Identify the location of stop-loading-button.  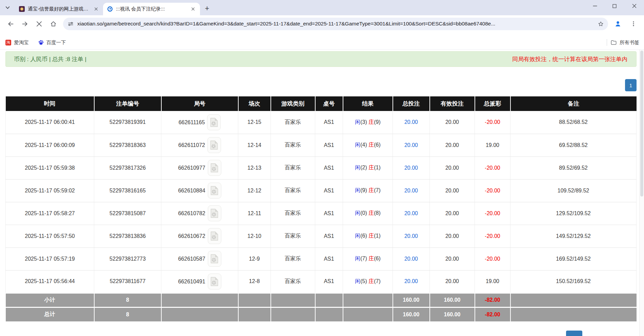
(39, 24).